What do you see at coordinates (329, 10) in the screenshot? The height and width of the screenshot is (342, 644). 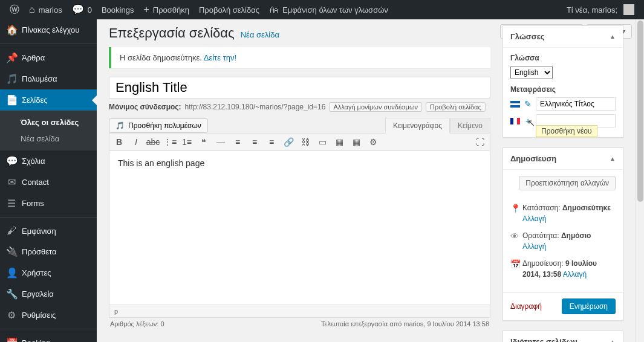 I see `show-languages: 🗛Εμφάνιση όλων των γλωσσών` at bounding box center [329, 10].